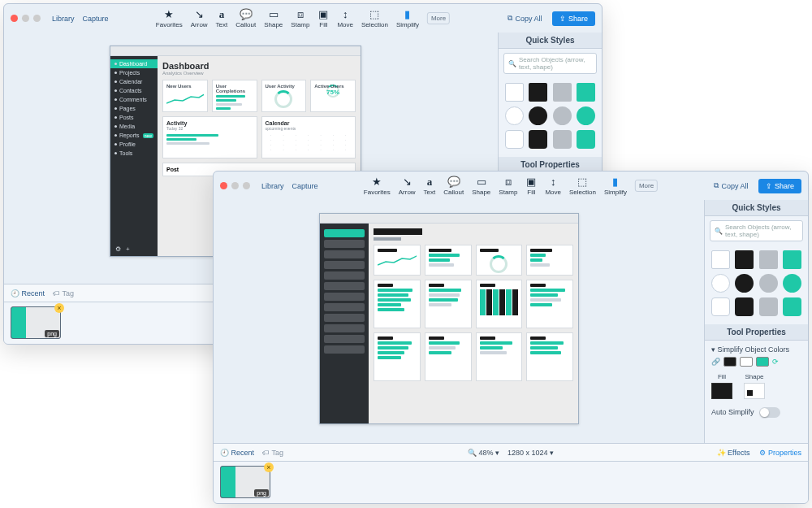  Describe the element at coordinates (734, 453) in the screenshot. I see `effects-button: ✨ Effects` at that location.